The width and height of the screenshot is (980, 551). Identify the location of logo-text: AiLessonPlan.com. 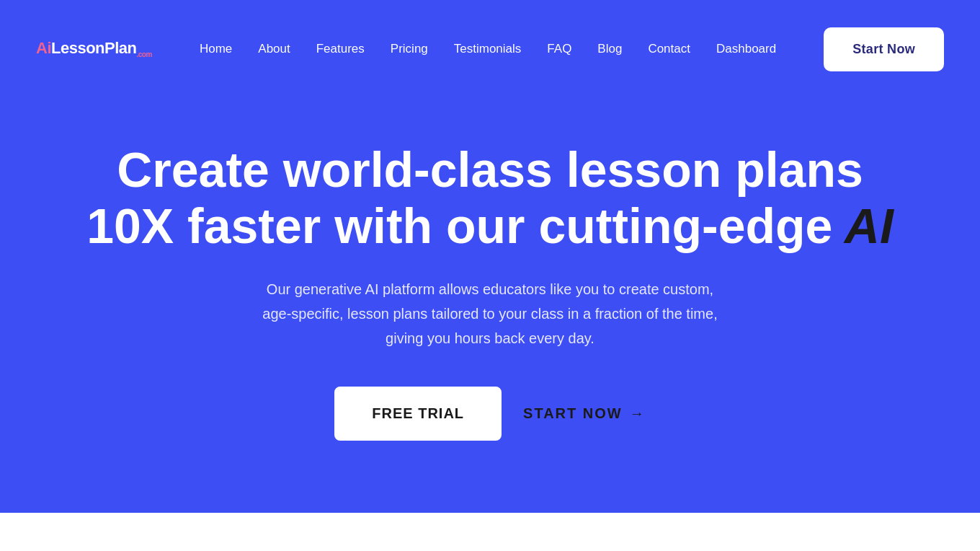
(94, 49).